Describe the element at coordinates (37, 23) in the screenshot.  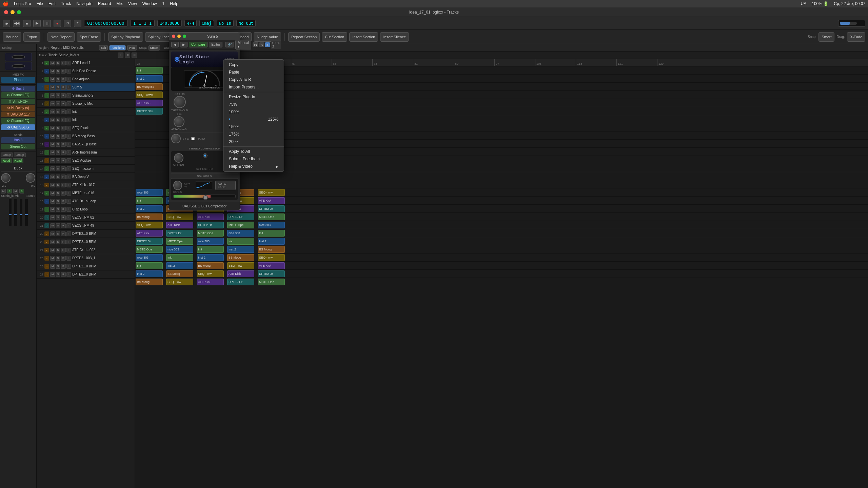
I see `play-button: ▶` at that location.